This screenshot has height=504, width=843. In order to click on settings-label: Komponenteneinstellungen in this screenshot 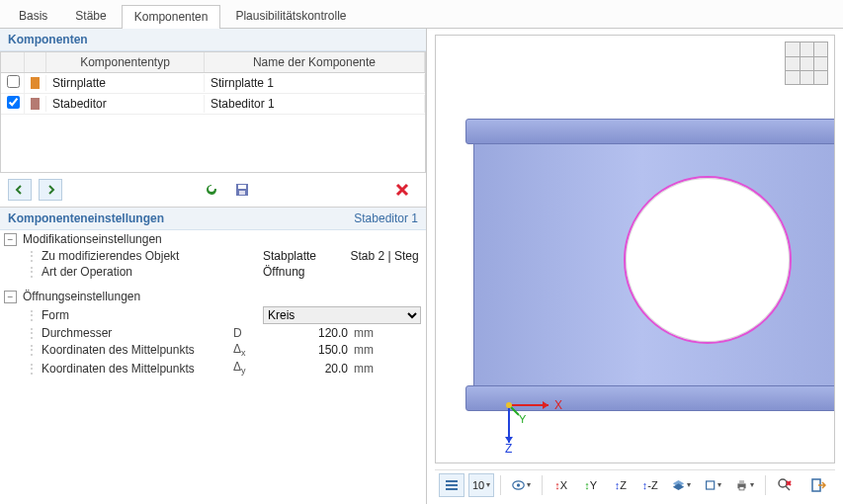, I will do `click(86, 218)`.